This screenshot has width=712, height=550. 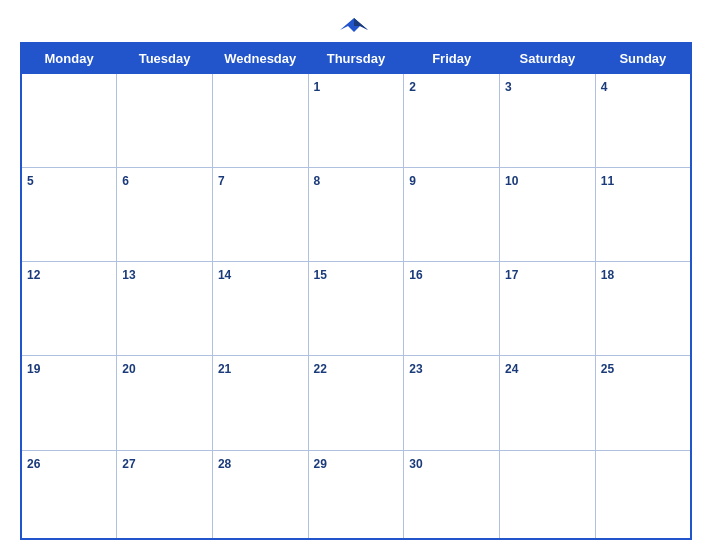 What do you see at coordinates (356, 121) in the screenshot?
I see `calendar-cell: 1` at bounding box center [356, 121].